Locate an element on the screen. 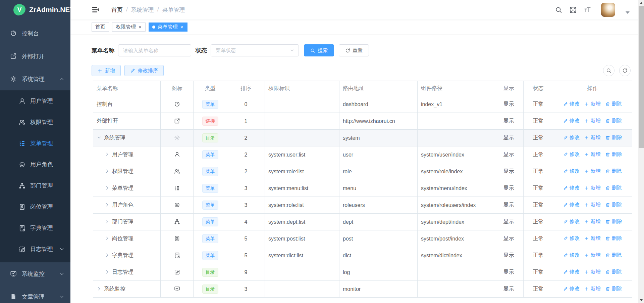 The image size is (644, 303). menu-route-cell: monitor is located at coordinates (378, 289).